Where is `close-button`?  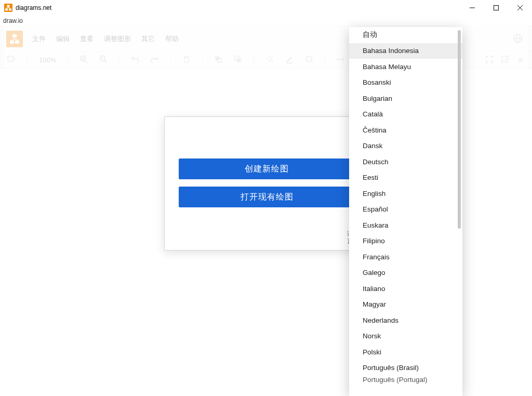
close-button is located at coordinates (520, 8).